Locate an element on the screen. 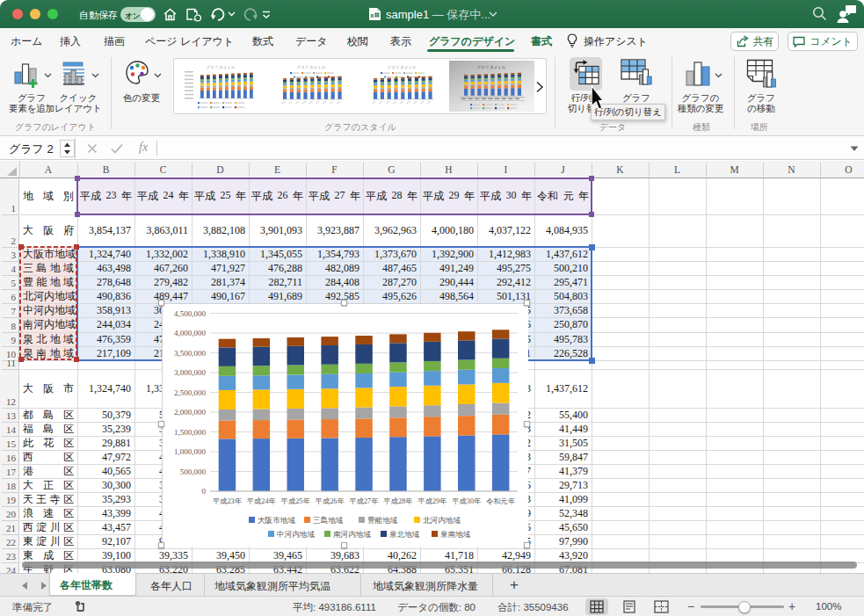 Image resolution: width=864 pixels, height=616 pixels. svg-text: 1,000,000 is located at coordinates (190, 452).